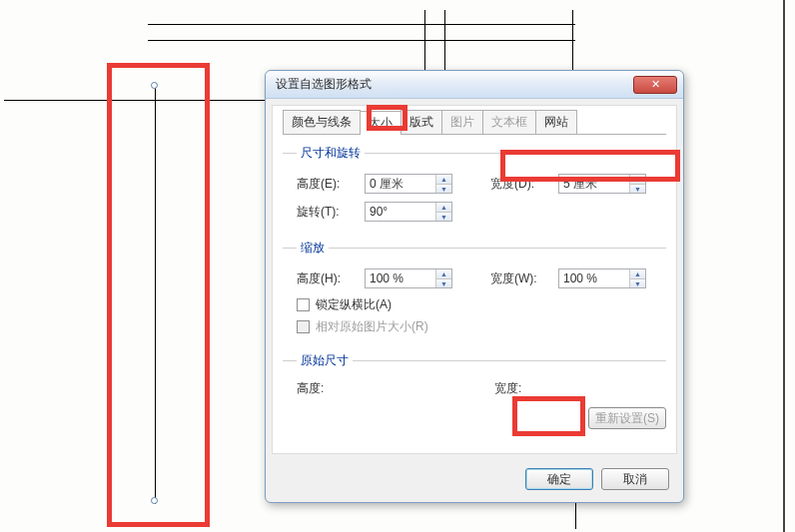 Image resolution: width=795 pixels, height=532 pixels. I want to click on close-button: ✕, so click(655, 85).